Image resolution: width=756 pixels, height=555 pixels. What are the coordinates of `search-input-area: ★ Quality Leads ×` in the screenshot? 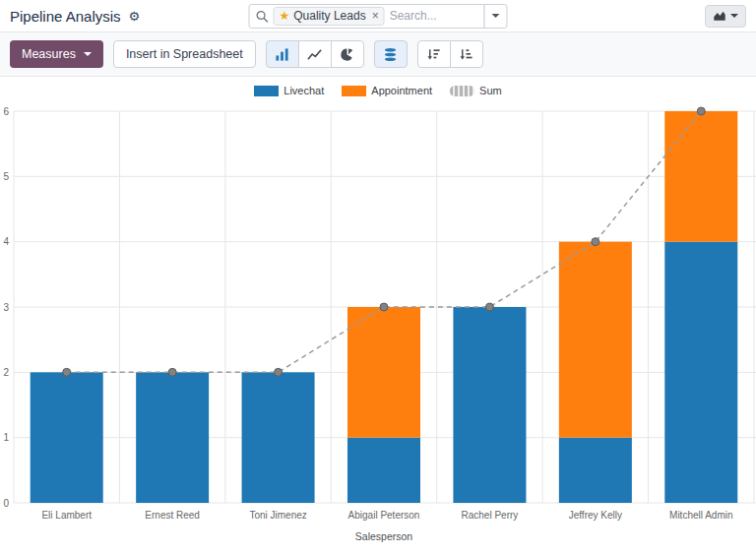 It's located at (367, 16).